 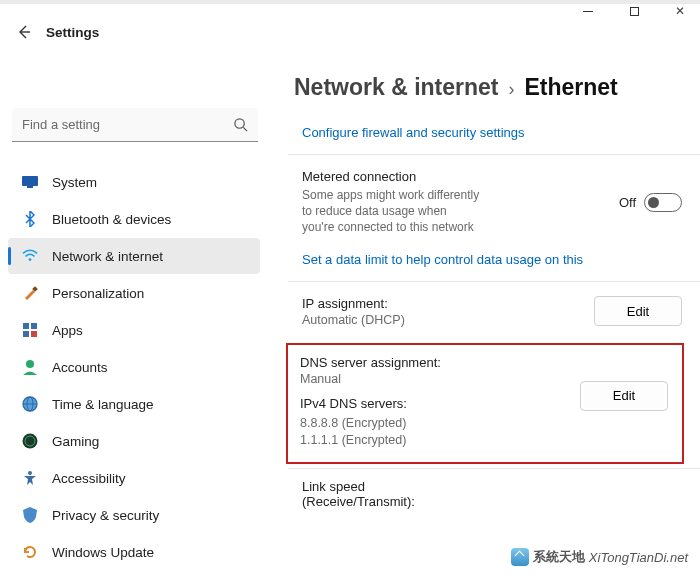 I want to click on sidebar-item-label: System, so click(x=74, y=182).